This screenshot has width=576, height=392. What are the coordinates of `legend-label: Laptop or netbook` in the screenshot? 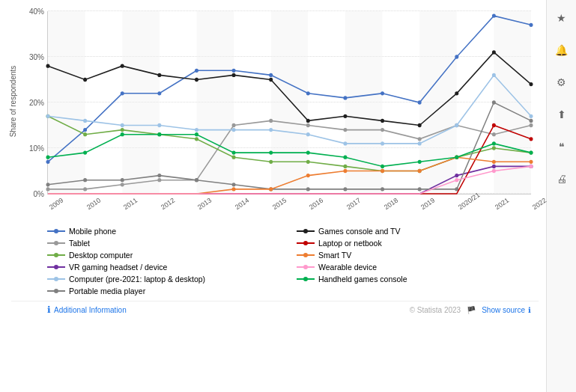 It's located at (351, 243).